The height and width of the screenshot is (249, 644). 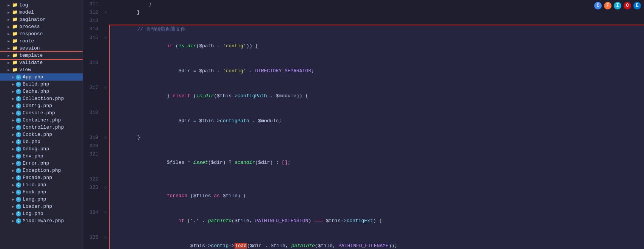 I want to click on file-label: Cache.php, so click(x=36, y=92).